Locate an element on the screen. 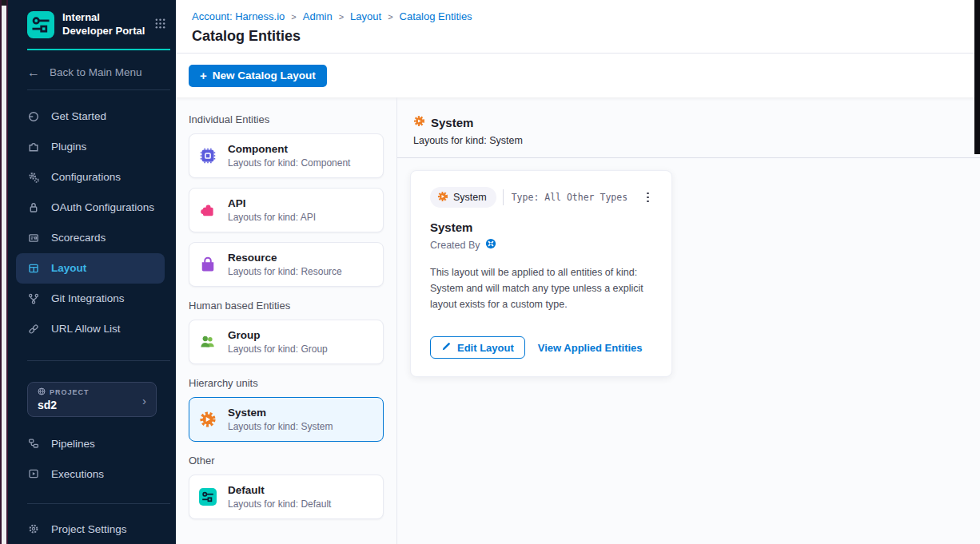  sidebar-item-label: Configurations is located at coordinates (86, 177).